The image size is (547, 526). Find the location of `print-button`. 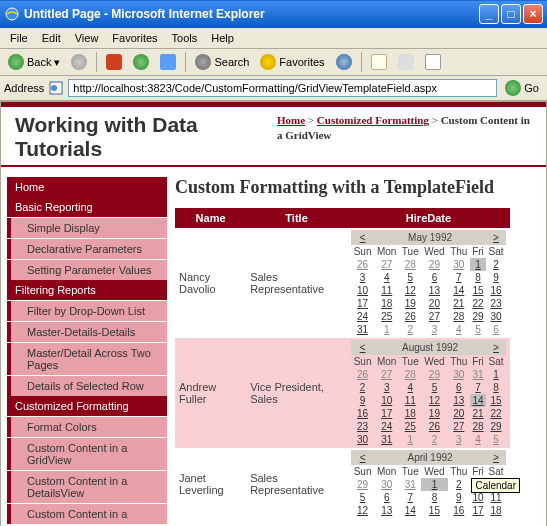

print-button is located at coordinates (406, 62).